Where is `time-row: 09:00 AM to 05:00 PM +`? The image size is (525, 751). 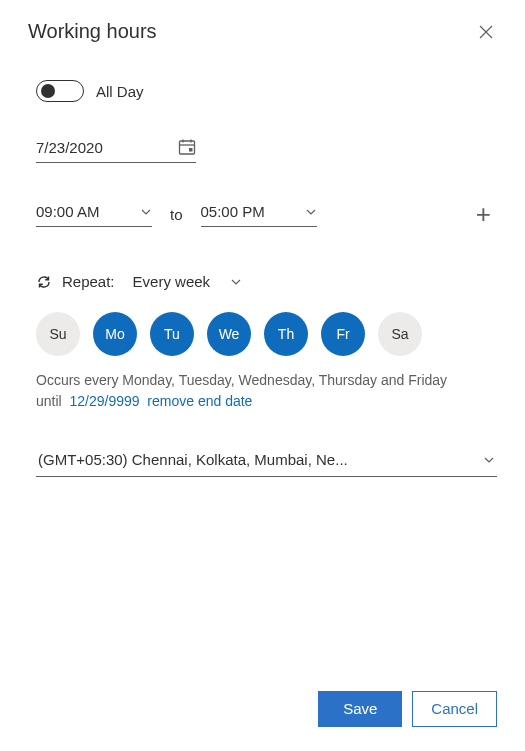 time-row: 09:00 AM to 05:00 PM + is located at coordinates (266, 214).